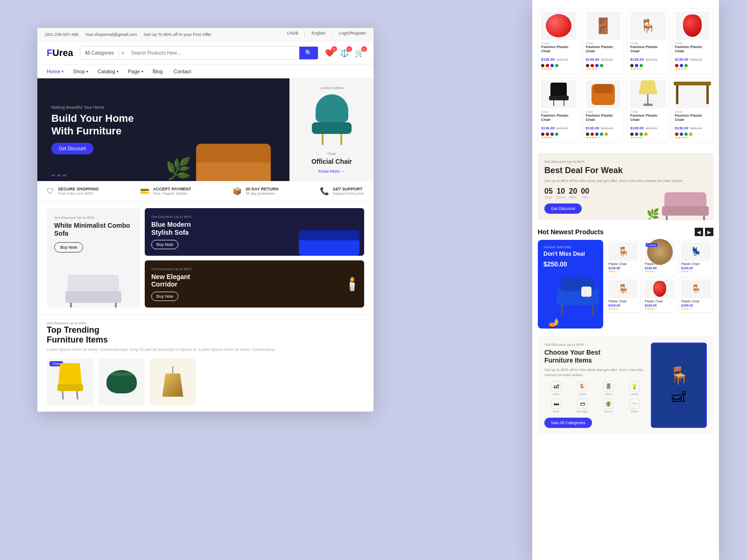 The height and width of the screenshot is (560, 747). What do you see at coordinates (660, 252) in the screenshot?
I see `wicker-chair-shape` at bounding box center [660, 252].